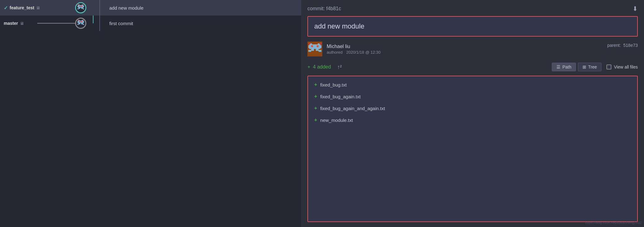 This screenshot has width=644, height=227. What do you see at coordinates (333, 9) in the screenshot?
I see `commit-hash: f4b81c` at bounding box center [333, 9].